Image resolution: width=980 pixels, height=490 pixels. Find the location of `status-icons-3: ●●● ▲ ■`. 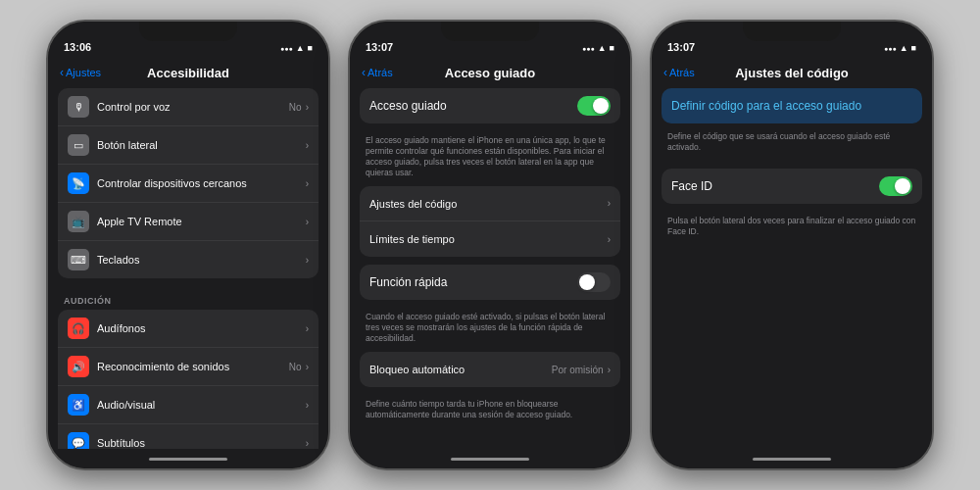

status-icons-3: ●●● ▲ ■ is located at coordinates (900, 48).